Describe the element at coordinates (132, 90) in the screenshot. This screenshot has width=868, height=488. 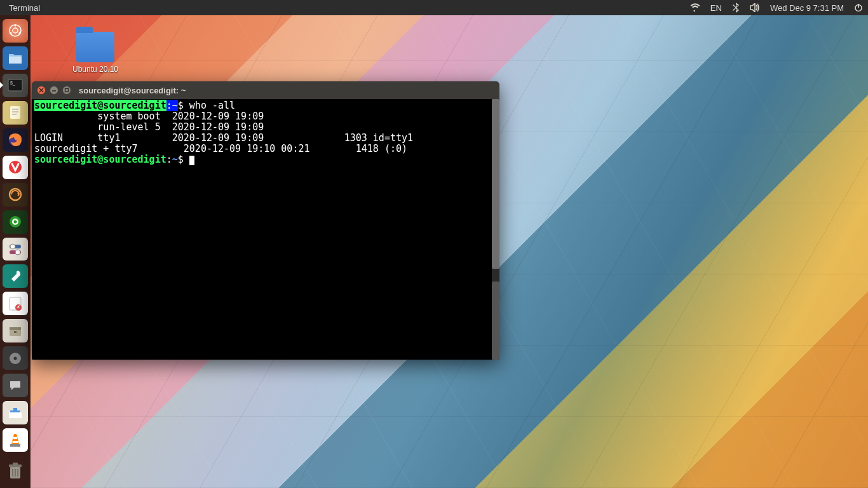
I see `window-title: sourcedigit@sourcedigit: ~` at that location.